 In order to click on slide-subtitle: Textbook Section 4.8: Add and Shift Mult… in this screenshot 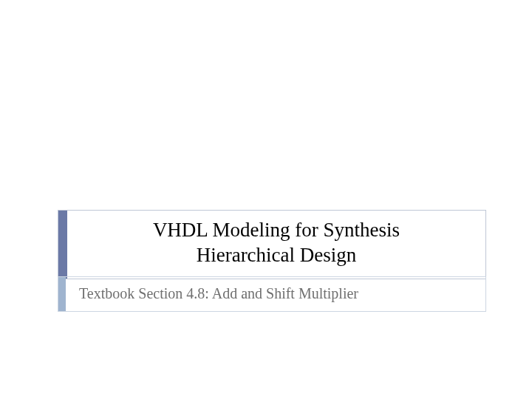, I will do `click(276, 294)`.